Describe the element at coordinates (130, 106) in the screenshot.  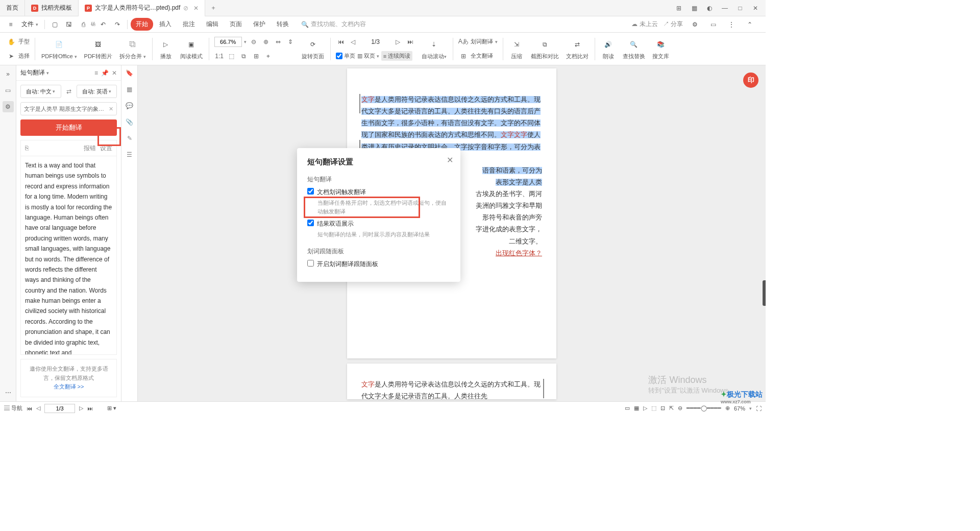
I see `comment-icon: 💬` at that location.